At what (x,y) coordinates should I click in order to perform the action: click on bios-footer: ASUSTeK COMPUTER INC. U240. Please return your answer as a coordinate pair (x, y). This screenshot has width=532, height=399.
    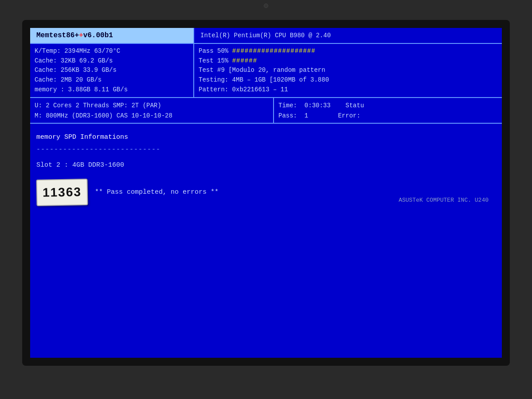
    Looking at the image, I should click on (443, 200).